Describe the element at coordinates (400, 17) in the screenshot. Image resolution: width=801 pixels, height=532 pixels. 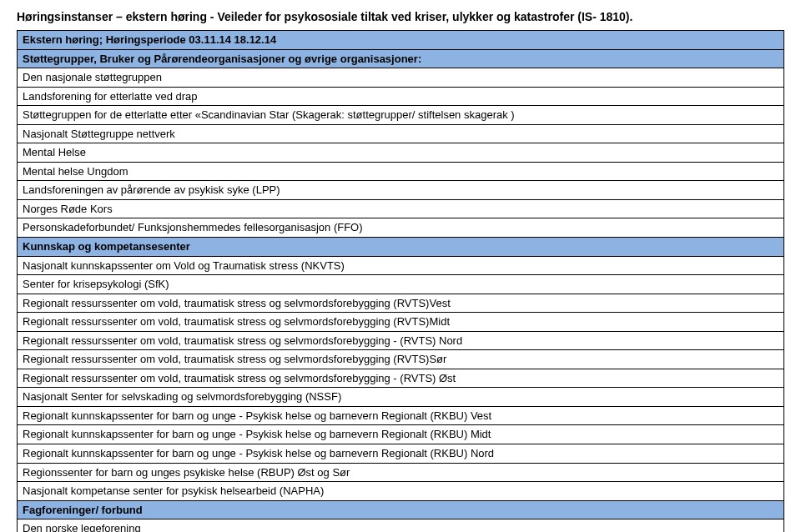
I see `page-title: Høringsinstanser – ekstern høring - Veil…` at that location.